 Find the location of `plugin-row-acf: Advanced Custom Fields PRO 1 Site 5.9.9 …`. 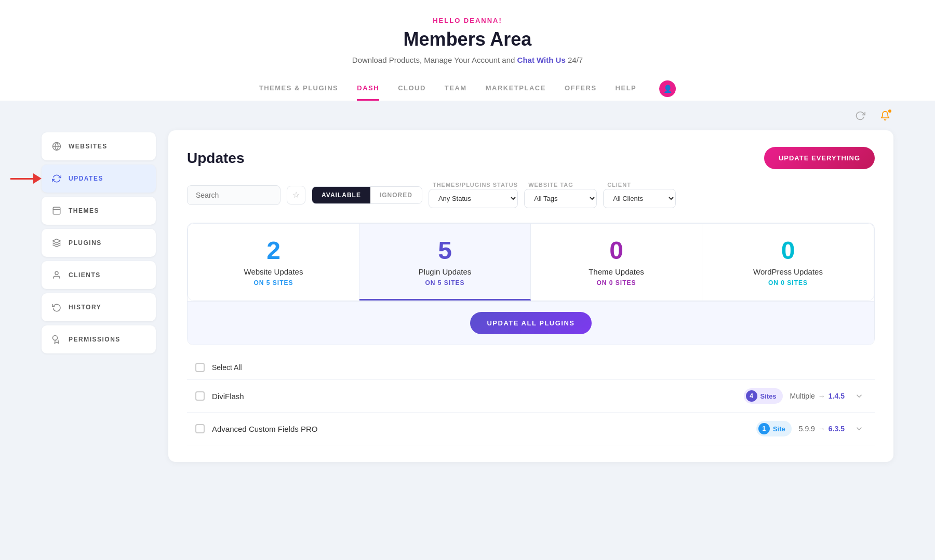

plugin-row-acf: Advanced Custom Fields PRO 1 Site 5.9.9 … is located at coordinates (531, 429).